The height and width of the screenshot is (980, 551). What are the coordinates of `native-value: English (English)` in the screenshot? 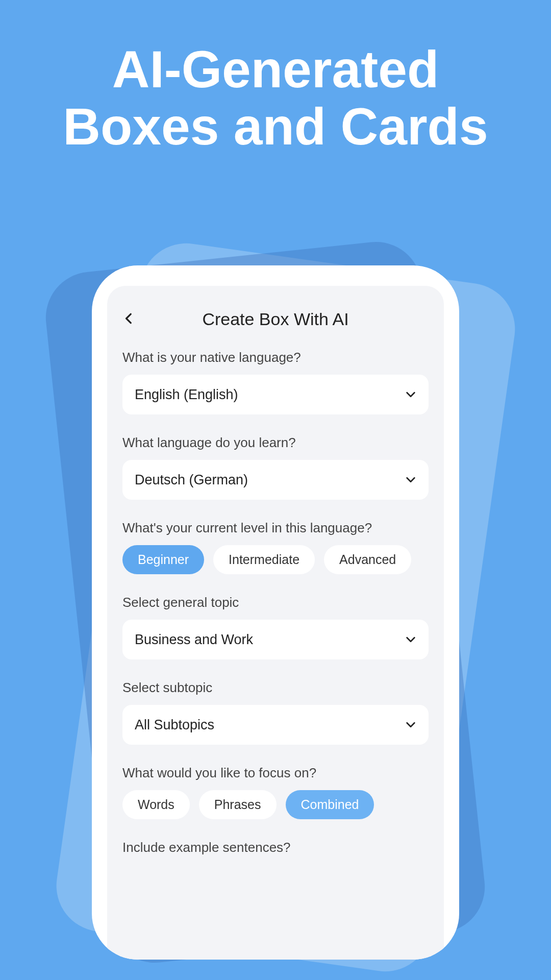 It's located at (187, 395).